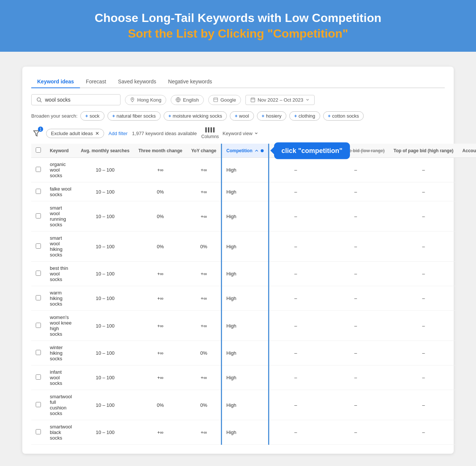  Describe the element at coordinates (191, 100) in the screenshot. I see `language-label: English` at that location.